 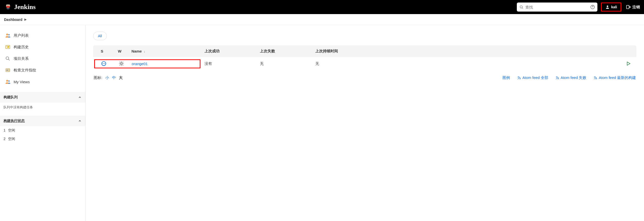 What do you see at coordinates (8, 7) in the screenshot?
I see `jenkins-logo-icon` at bounding box center [8, 7].